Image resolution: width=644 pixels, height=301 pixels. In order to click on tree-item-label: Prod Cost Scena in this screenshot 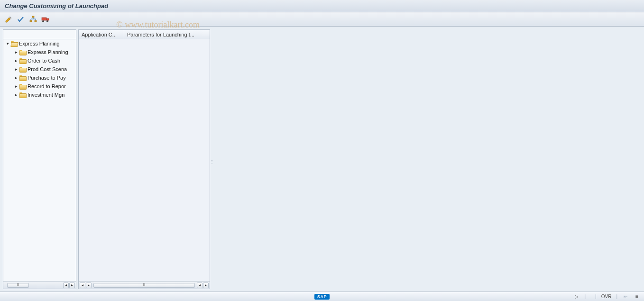, I will do `click(47, 69)`.